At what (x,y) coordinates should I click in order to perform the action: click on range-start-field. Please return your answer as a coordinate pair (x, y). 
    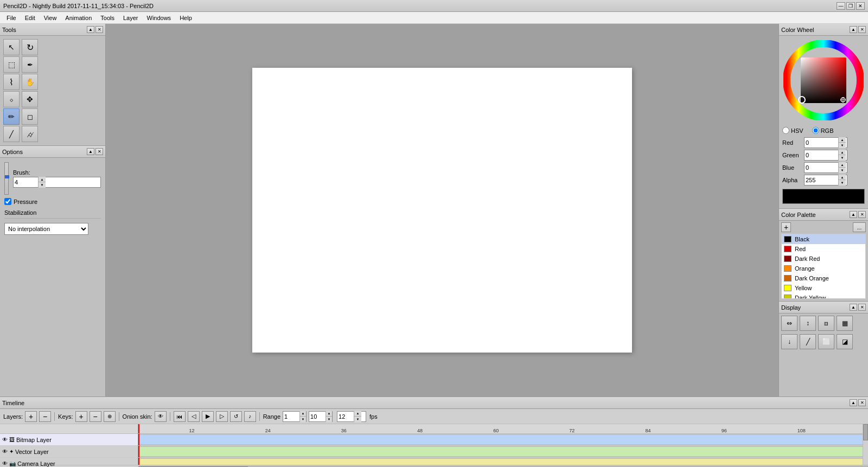
    Looking at the image, I should click on (291, 417).